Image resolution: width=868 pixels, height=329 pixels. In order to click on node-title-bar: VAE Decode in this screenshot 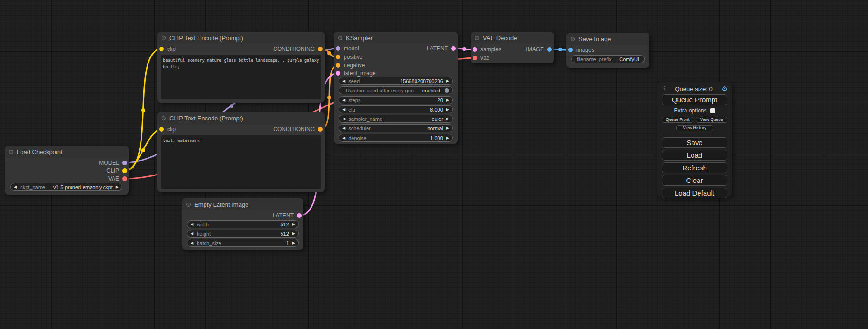, I will do `click(512, 38)`.